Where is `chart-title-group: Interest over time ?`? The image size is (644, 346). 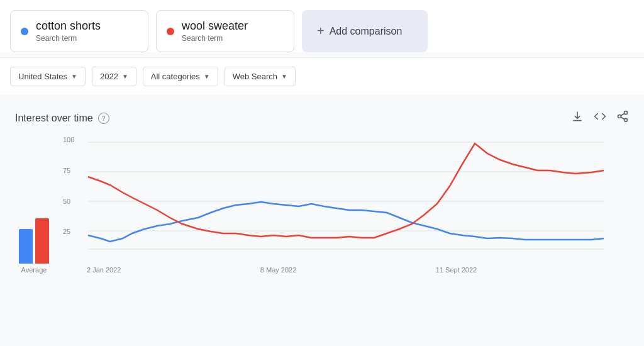 chart-title-group: Interest over time ? is located at coordinates (62, 118).